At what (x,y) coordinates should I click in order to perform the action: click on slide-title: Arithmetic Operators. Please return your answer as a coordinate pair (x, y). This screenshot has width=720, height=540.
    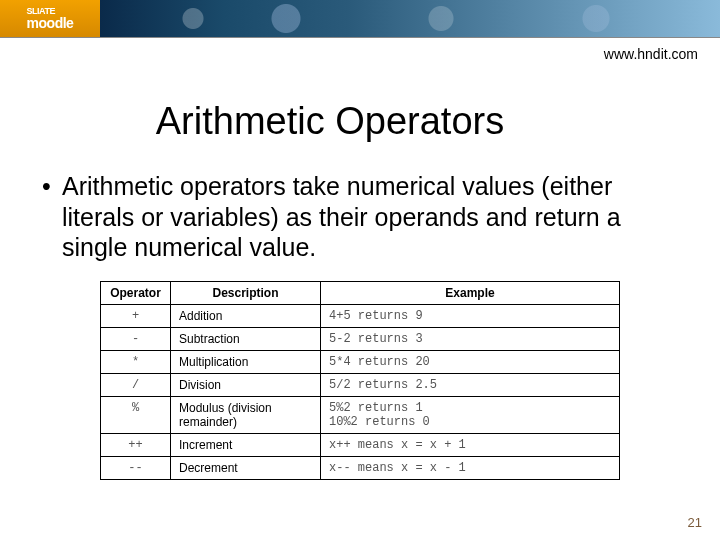
    Looking at the image, I should click on (360, 122).